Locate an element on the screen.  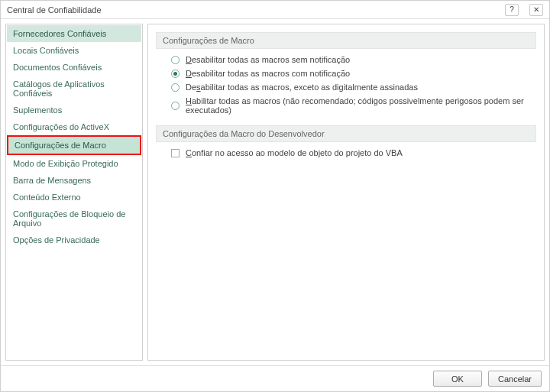
sidebar-item-8: Barra de Mensagens is located at coordinates (74, 180).